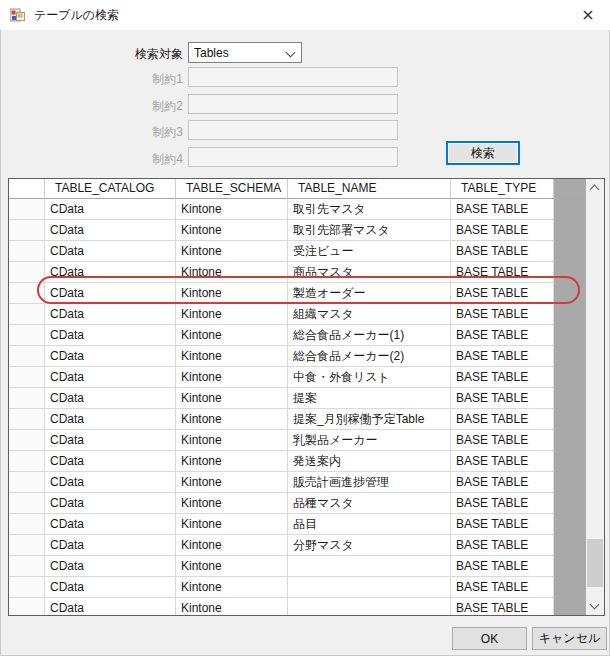 The image size is (610, 656). I want to click on table-row: CDataKintone販売計画進捗管理BASE TABLE, so click(298, 482).